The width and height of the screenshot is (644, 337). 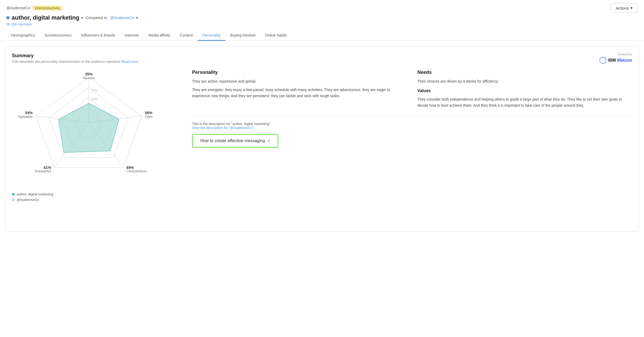 I want to click on summary-desc-text: This describes the personality character…, so click(x=66, y=61).